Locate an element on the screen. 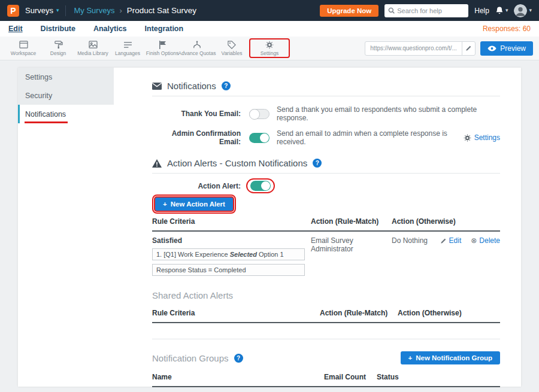  sidebar-item-label: Notifications is located at coordinates (46, 114).